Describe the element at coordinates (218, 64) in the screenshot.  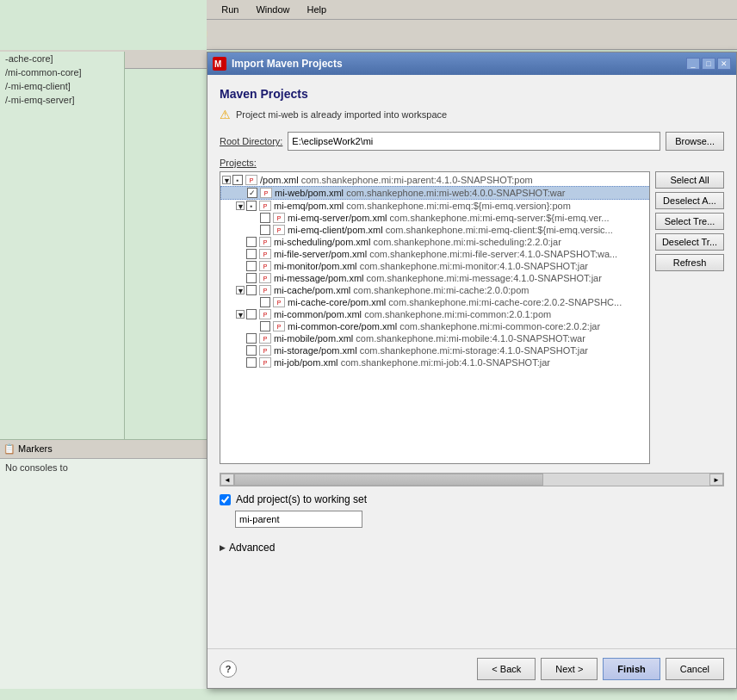
I see `svg-text: M` at that location.